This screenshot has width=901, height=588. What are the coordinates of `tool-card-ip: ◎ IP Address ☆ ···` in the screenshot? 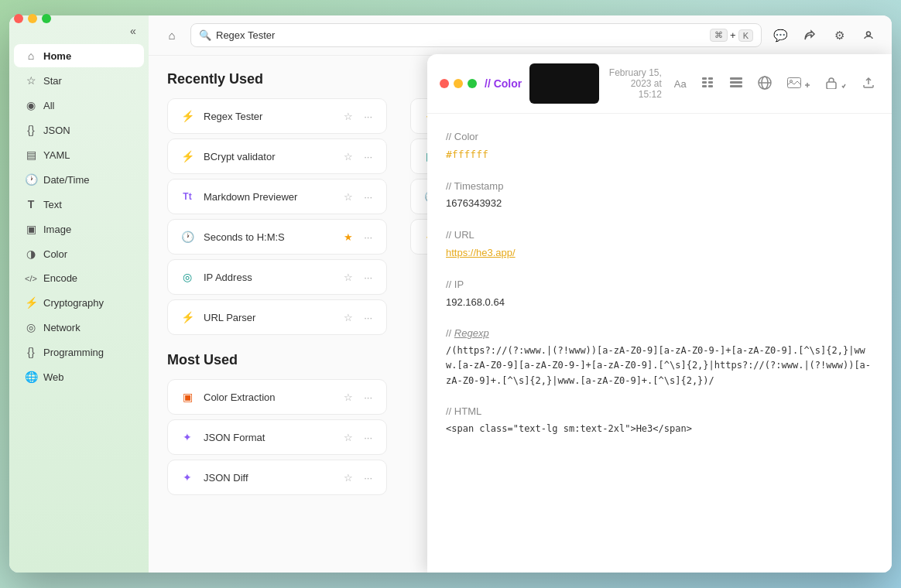 It's located at (277, 277).